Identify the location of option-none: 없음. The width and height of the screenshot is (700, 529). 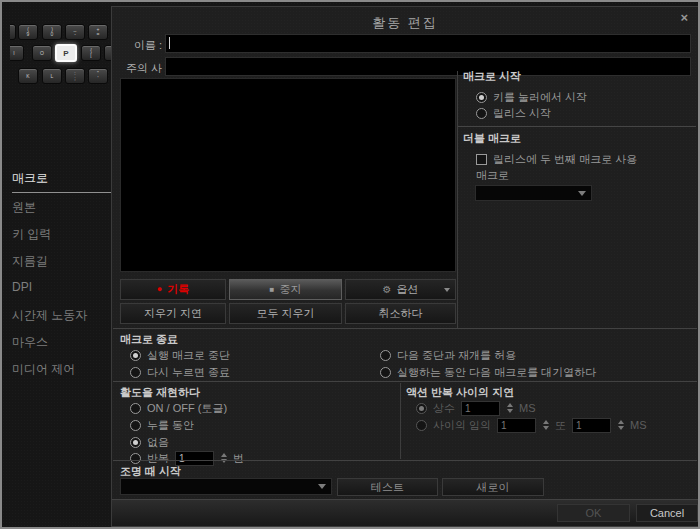
(150, 442).